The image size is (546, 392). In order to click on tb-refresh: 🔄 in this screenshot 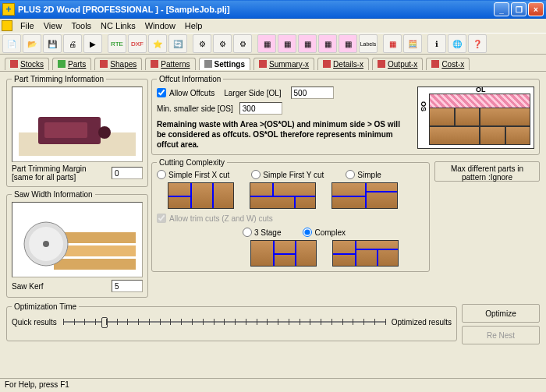, I will do `click(178, 44)`.